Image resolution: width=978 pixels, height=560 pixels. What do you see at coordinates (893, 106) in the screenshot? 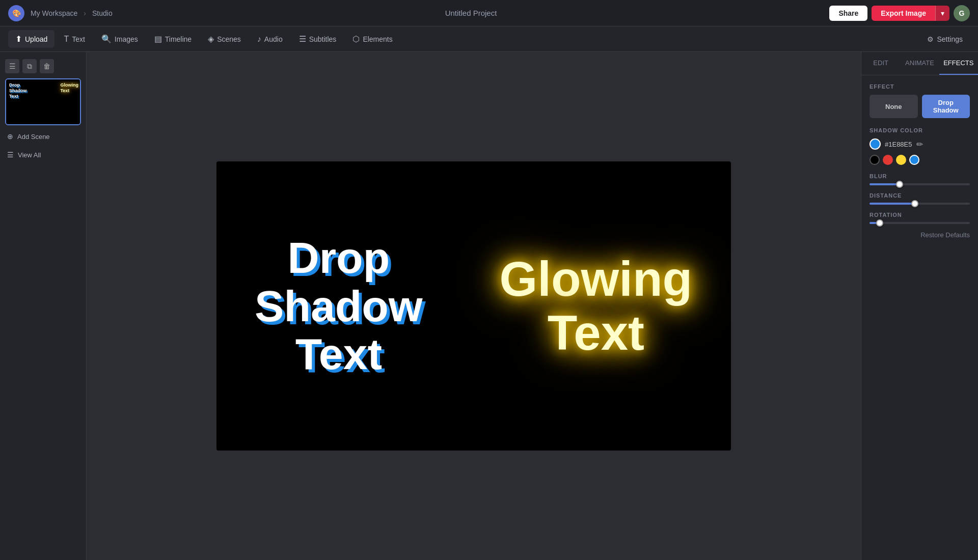
I see `effect-none-button: None` at bounding box center [893, 106].